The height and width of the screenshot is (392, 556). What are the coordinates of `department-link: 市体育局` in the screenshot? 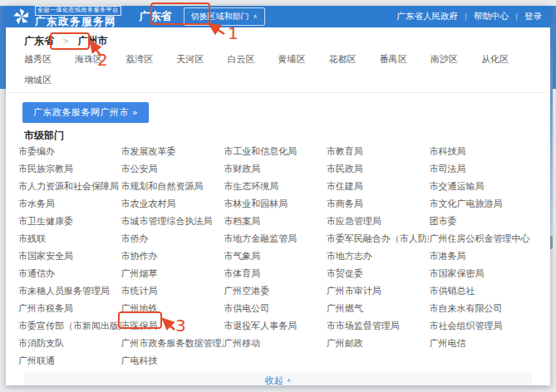 It's located at (275, 274).